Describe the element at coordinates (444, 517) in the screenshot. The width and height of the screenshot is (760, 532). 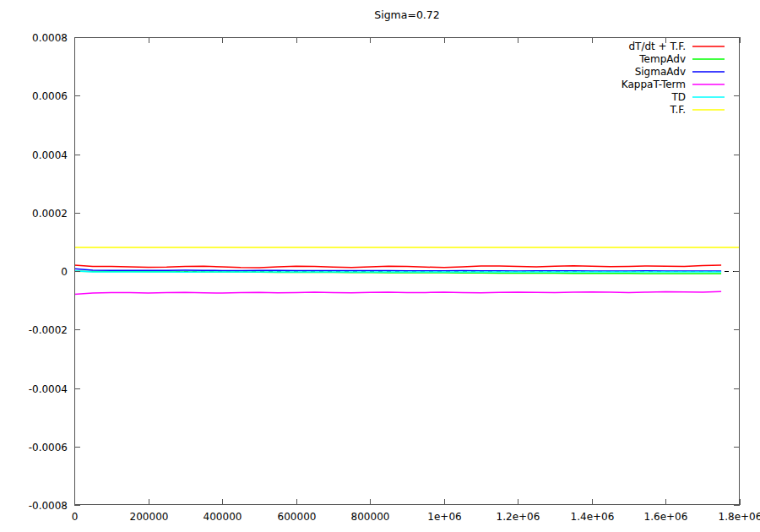
I see `x-tick-label: 1e+06` at that location.